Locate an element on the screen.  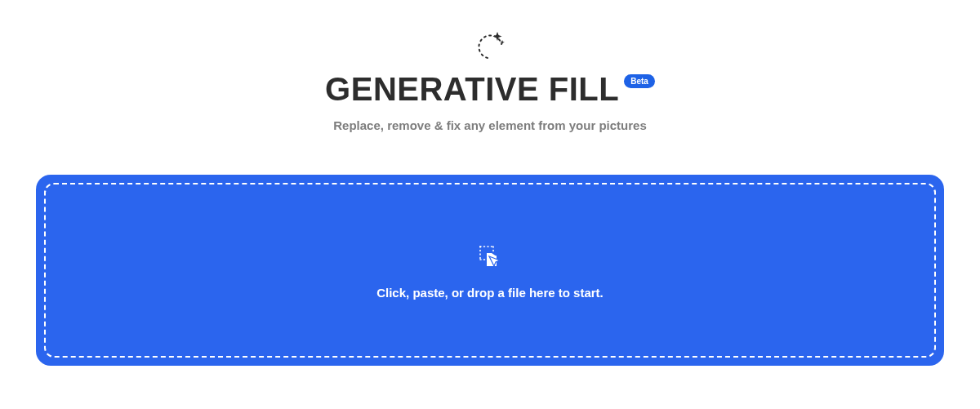
page-title: GENERATIVE FILL is located at coordinates (472, 89).